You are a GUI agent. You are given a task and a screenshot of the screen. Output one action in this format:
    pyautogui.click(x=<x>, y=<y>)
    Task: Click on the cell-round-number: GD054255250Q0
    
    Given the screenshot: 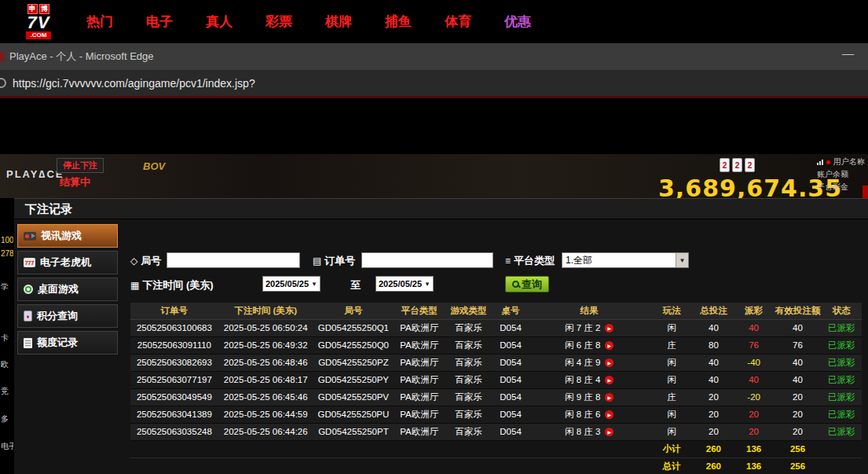 What is the action you would take?
    pyautogui.click(x=353, y=345)
    